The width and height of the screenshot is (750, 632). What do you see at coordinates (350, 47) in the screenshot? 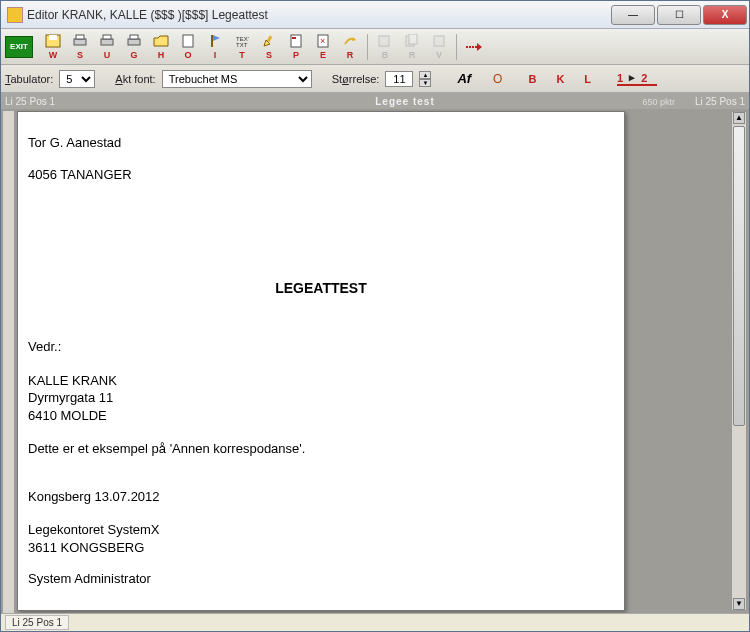
I see `toolbar-btn-r: R` at bounding box center [350, 47].